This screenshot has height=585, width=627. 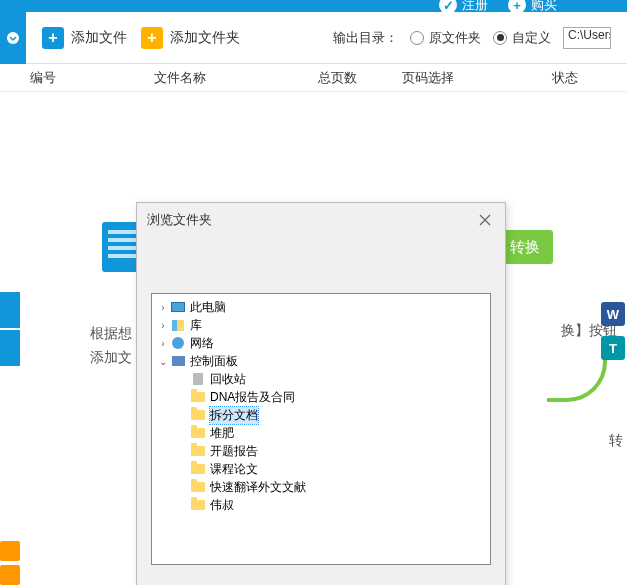 I want to click on radio-original-label: 原文件夹, so click(x=455, y=38).